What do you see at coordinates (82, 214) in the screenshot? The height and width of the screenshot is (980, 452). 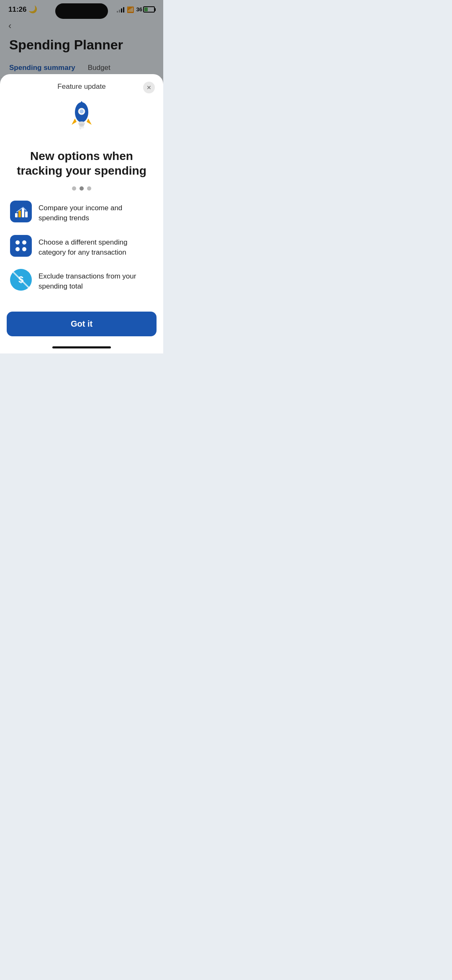 I see `modal: Feature update ✕ New options when tracki…` at bounding box center [82, 214].